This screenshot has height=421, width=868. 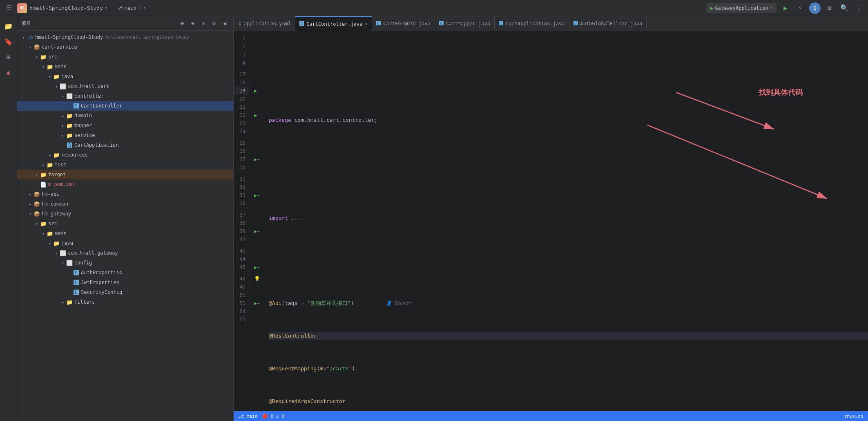 I want to click on package-icon-config: ⬜, so click(x=69, y=263).